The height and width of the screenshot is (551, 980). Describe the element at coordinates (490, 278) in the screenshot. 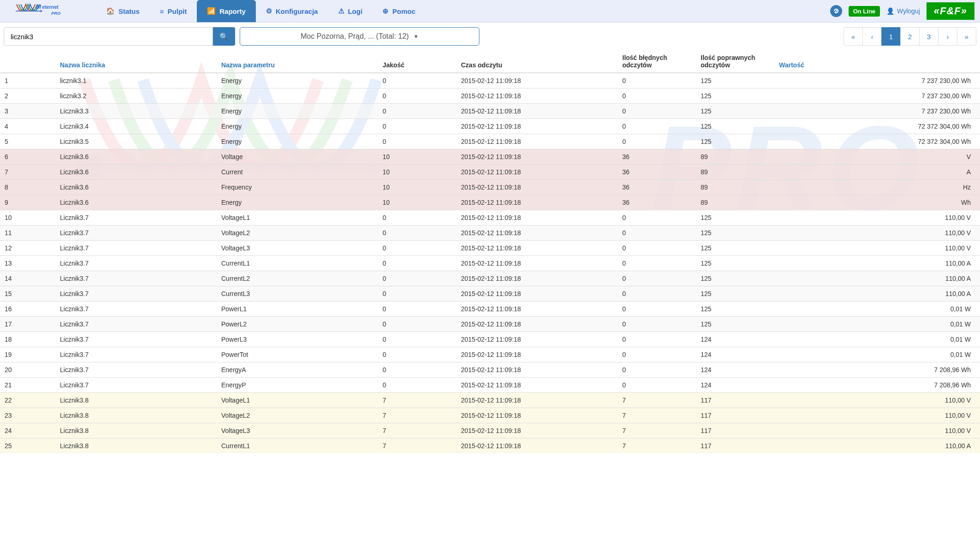

I see `table-row: 14Licznik3.7CurrentL202015-02-12 11:09:1…` at that location.